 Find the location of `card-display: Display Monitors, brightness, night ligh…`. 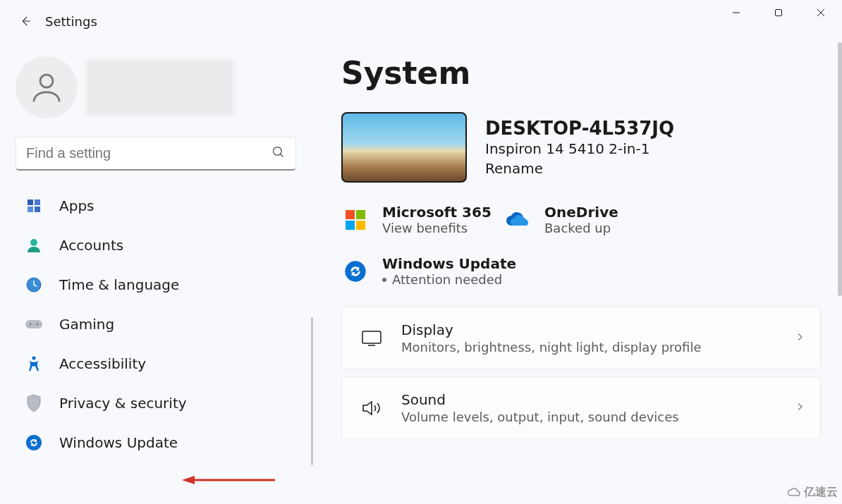

card-display: Display Monitors, brightness, night ligh… is located at coordinates (581, 338).